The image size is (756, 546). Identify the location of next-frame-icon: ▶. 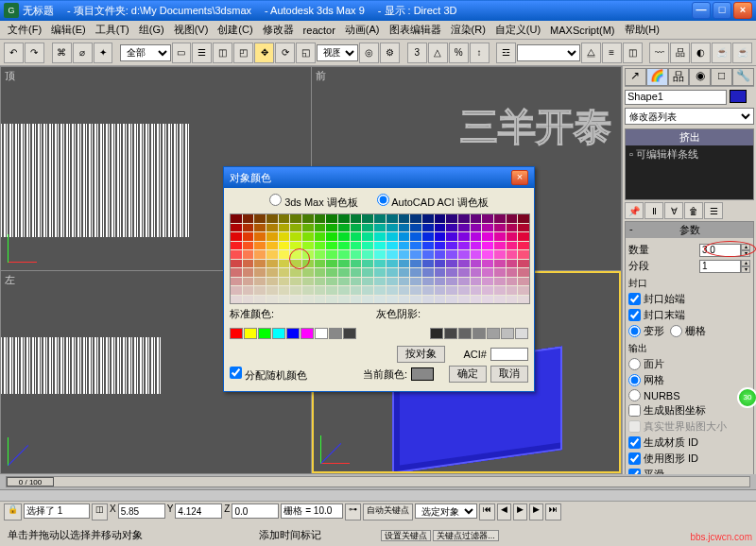
(537, 512).